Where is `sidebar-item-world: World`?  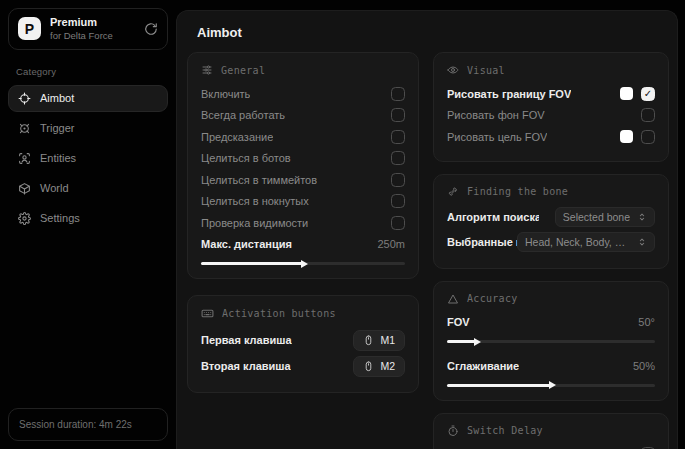 sidebar-item-world: World is located at coordinates (88, 188).